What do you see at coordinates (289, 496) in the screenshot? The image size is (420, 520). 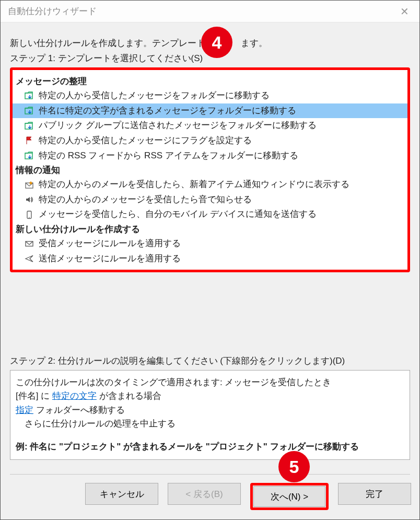 I see `next-button: 次へ(N) >` at bounding box center [289, 496].